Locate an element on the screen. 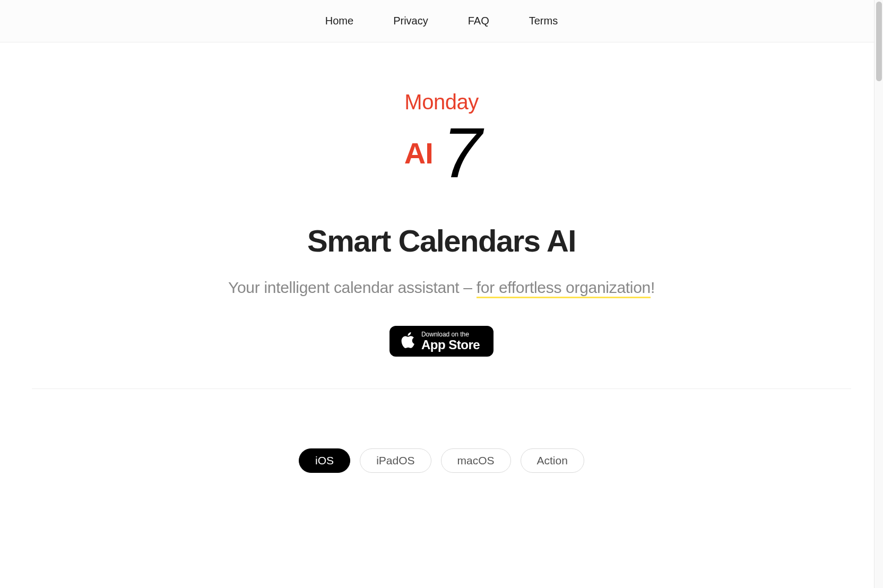  hero-subtitle: Your intelligent calendar assistant – fo… is located at coordinates (442, 288).